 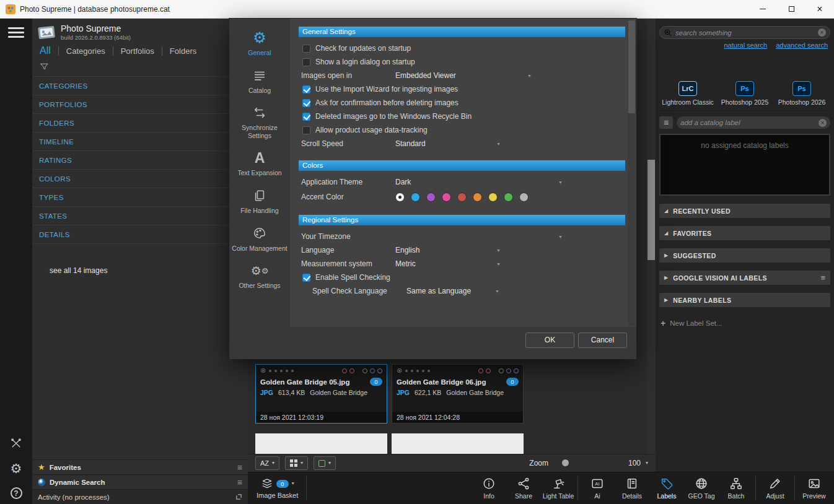 What do you see at coordinates (820, 9) in the screenshot?
I see `close-button: ×` at bounding box center [820, 9].